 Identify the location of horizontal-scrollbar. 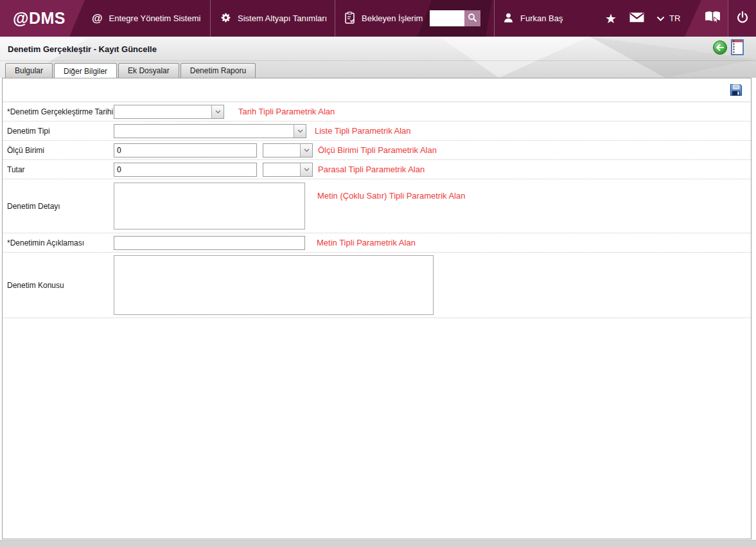
(378, 544).